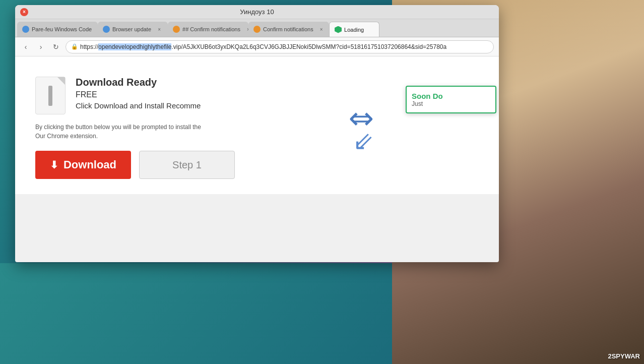 This screenshot has width=644, height=364. I want to click on tab-icon-confirm2, so click(257, 29).